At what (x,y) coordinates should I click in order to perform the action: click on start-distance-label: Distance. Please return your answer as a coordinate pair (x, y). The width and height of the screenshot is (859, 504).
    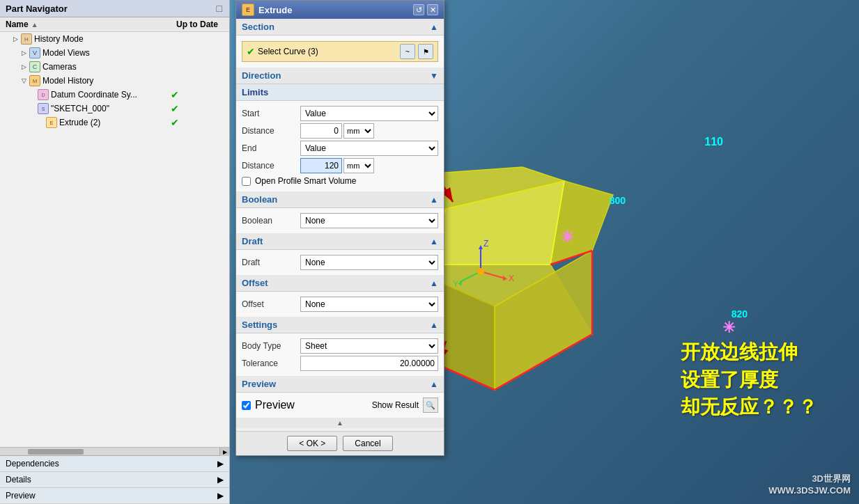
    Looking at the image, I should click on (270, 131).